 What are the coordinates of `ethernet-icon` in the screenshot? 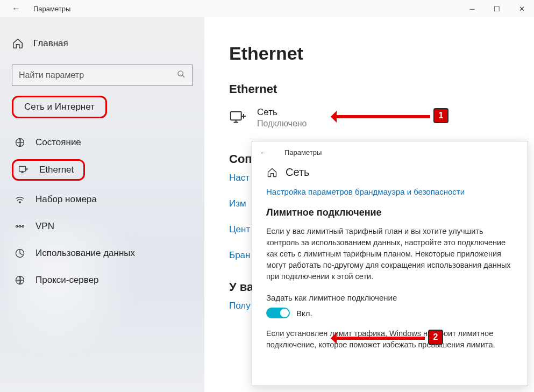 It's located at (24, 170).